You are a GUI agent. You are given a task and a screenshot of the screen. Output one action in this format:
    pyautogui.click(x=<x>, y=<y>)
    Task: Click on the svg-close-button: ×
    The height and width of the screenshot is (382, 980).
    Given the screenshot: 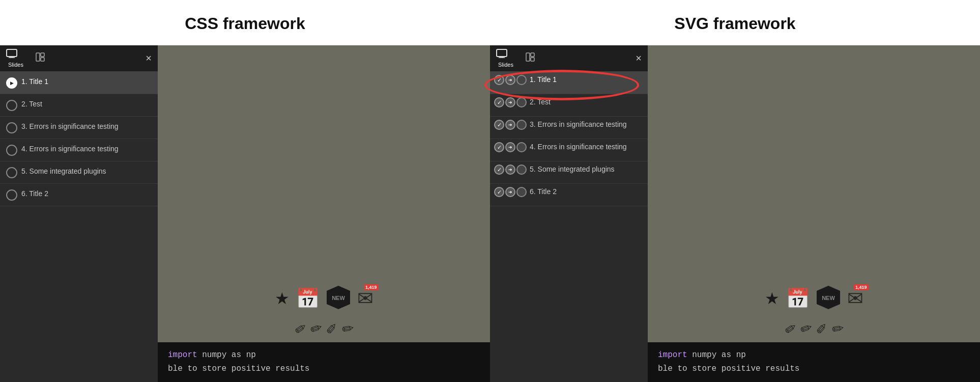 What is the action you would take?
    pyautogui.click(x=639, y=58)
    